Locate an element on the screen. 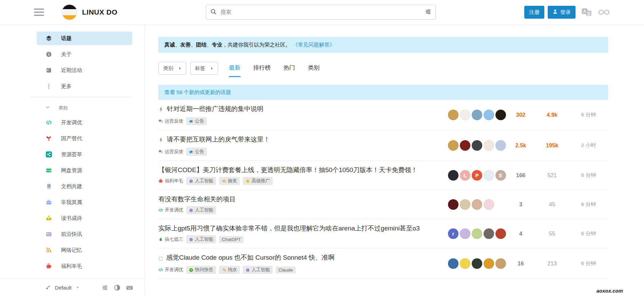 The image size is (644, 297). avatar: P is located at coordinates (477, 175).